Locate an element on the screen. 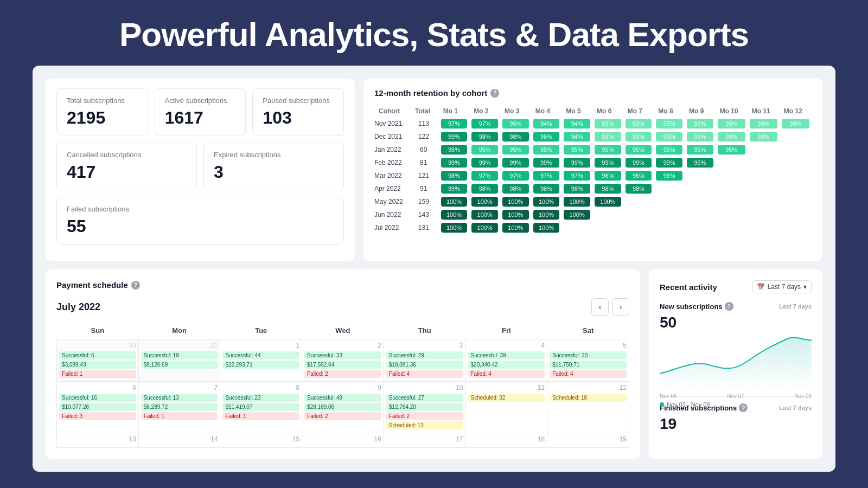 This screenshot has width=868, height=488. calendar-day-header: Wed is located at coordinates (343, 331).